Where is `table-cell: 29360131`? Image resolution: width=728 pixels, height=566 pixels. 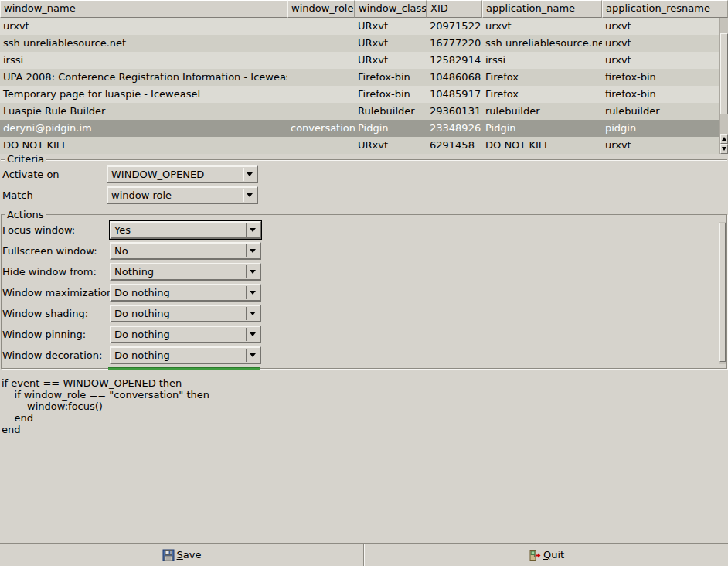 table-cell: 29360131 is located at coordinates (454, 111).